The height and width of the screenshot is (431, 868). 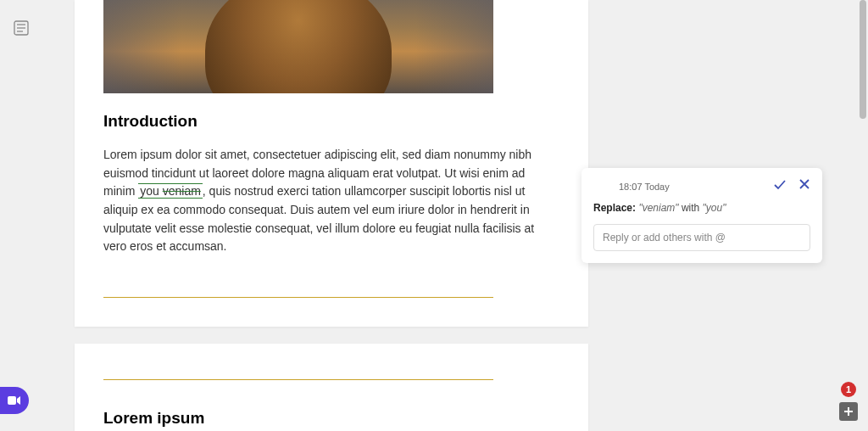 What do you see at coordinates (849, 401) in the screenshot?
I see `bottom-right-controls: 1` at bounding box center [849, 401].